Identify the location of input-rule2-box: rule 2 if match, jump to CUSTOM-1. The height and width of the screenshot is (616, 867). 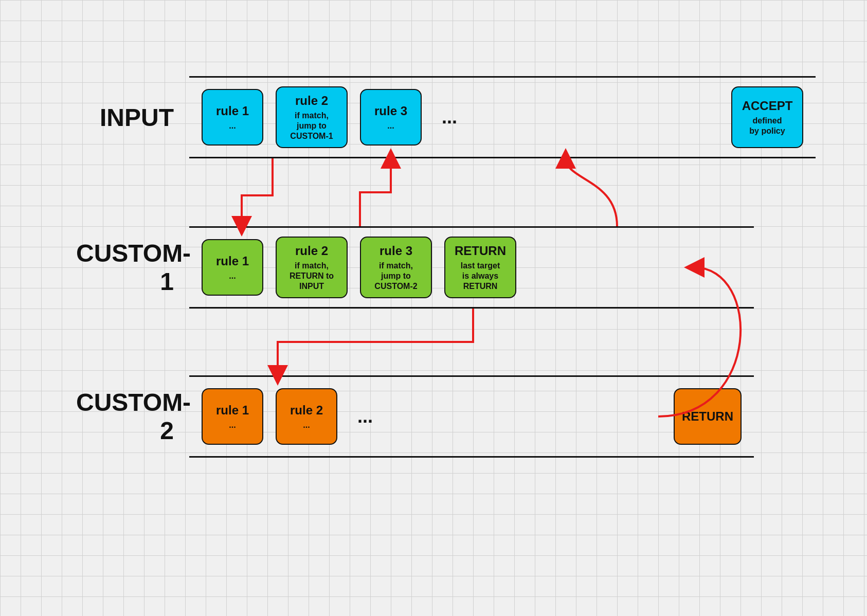
(312, 117).